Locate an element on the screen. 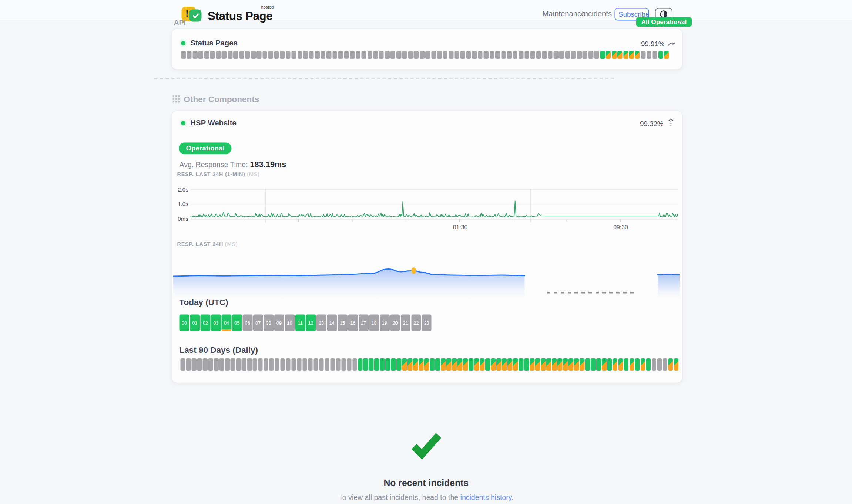  hour-block-07: 07 is located at coordinates (258, 323).